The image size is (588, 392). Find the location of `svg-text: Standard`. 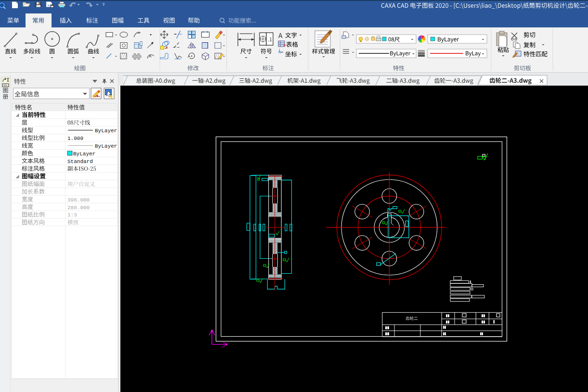

svg-text: Standard is located at coordinates (80, 162).